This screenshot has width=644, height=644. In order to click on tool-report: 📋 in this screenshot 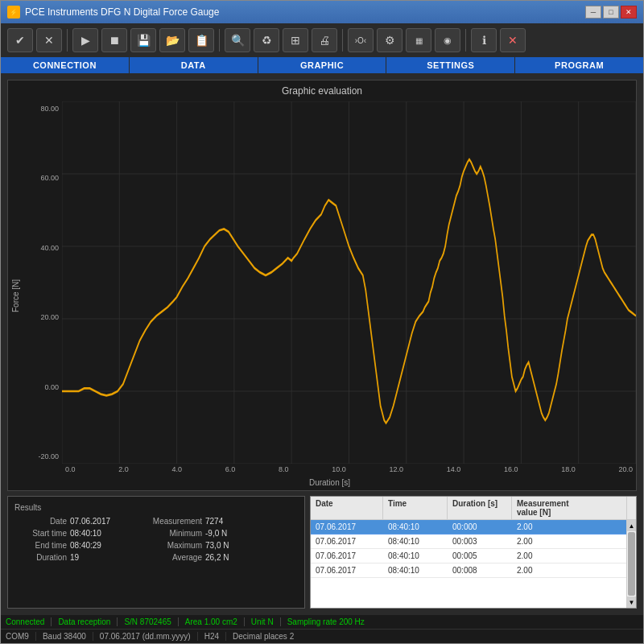, I will do `click(201, 40)`.